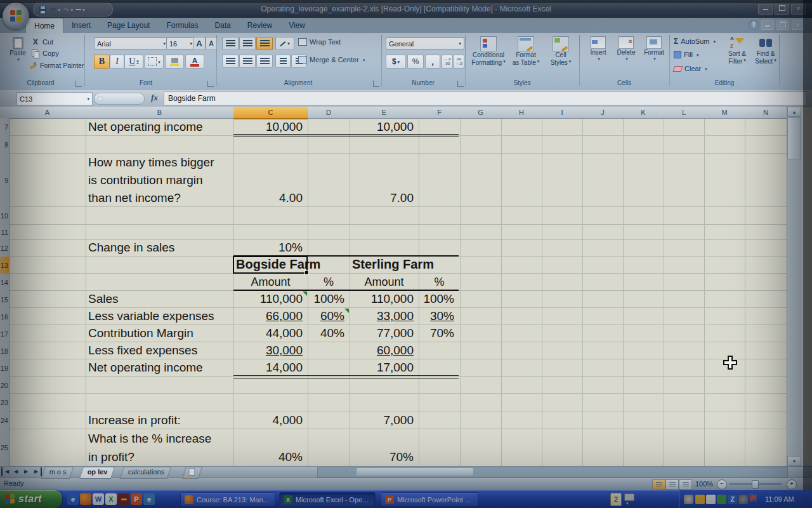 Image resolution: width=812 pixels, height=508 pixels. What do you see at coordinates (160, 248) in the screenshot?
I see `cell-B12: Change in sales` at bounding box center [160, 248].